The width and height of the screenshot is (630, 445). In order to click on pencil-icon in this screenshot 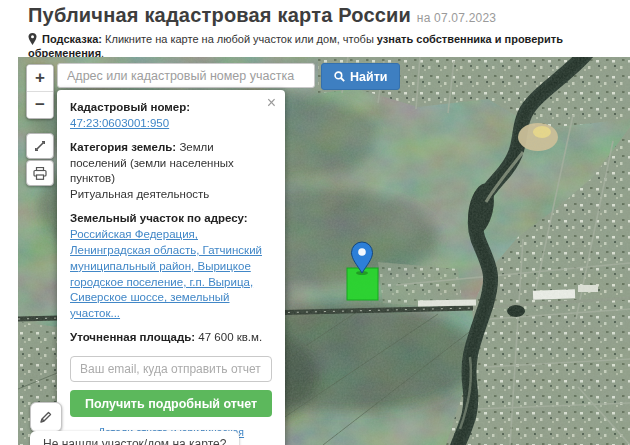, I will do `click(46, 417)`.